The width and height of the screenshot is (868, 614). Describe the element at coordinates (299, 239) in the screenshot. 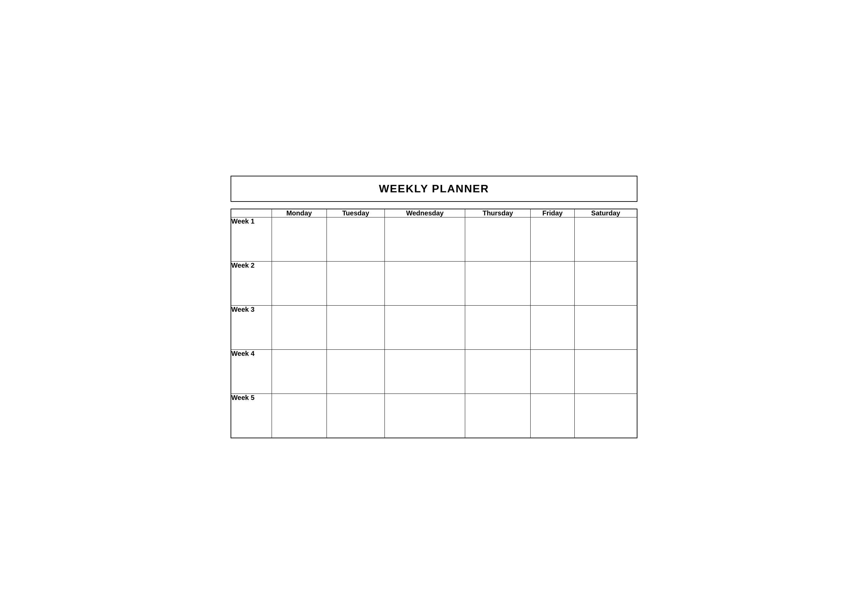

I see `cell-week1-day1` at that location.